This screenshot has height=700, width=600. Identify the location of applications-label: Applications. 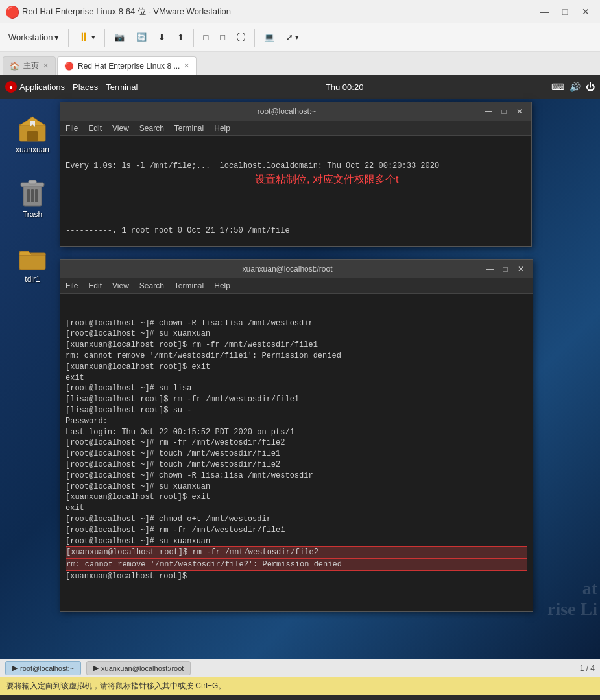
(42, 87).